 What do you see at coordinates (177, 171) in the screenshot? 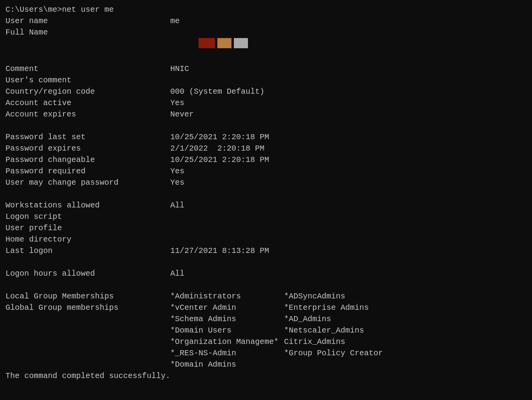
I see `value-password-required: Yes` at bounding box center [177, 171].